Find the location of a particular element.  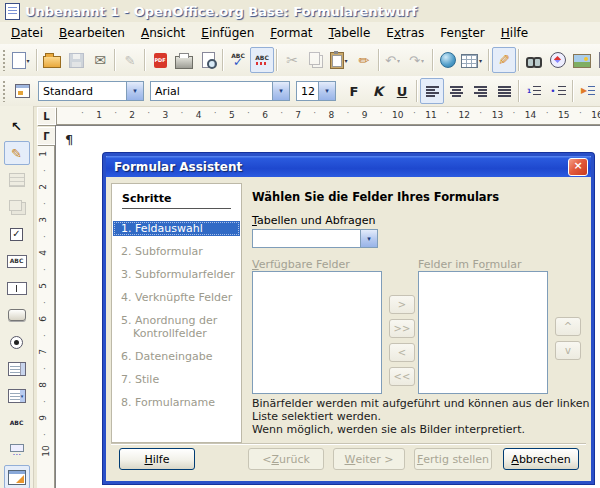

check-box-button is located at coordinates (17, 234).